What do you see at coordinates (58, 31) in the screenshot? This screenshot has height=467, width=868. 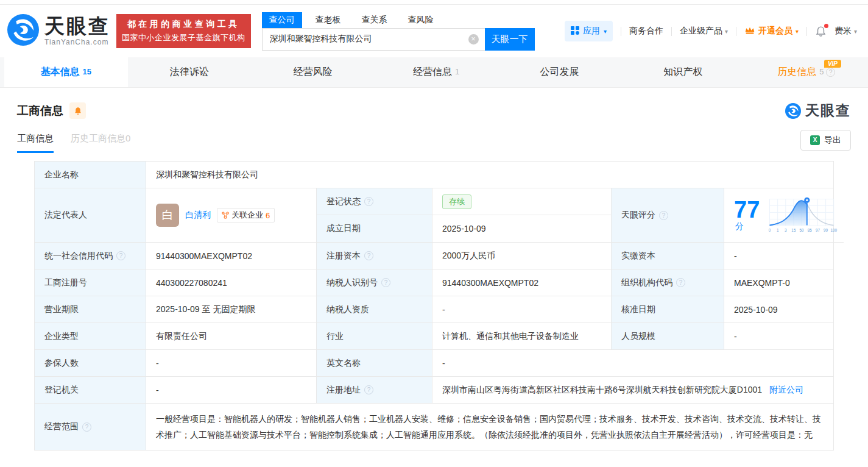 I see `tianyancha-logo: 天眼查 TianYanCha.com` at bounding box center [58, 31].